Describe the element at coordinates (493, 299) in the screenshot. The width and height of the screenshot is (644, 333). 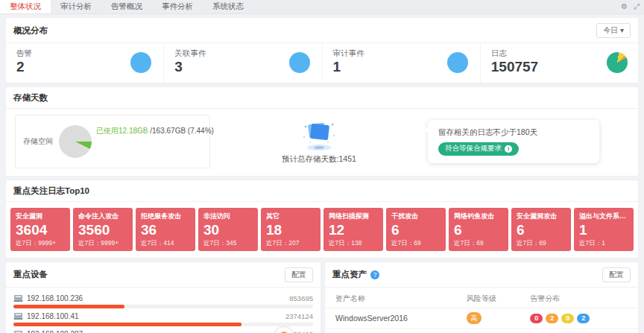
I see `assets-column-header: 风险等级` at that location.